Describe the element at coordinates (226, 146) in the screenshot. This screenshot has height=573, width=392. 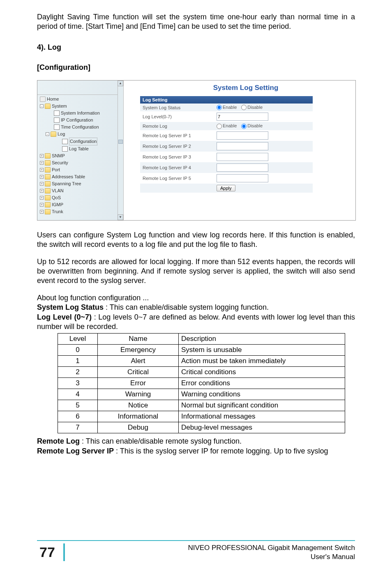
I see `row-server-ip-2: Remote Log Server IP 2` at that location.